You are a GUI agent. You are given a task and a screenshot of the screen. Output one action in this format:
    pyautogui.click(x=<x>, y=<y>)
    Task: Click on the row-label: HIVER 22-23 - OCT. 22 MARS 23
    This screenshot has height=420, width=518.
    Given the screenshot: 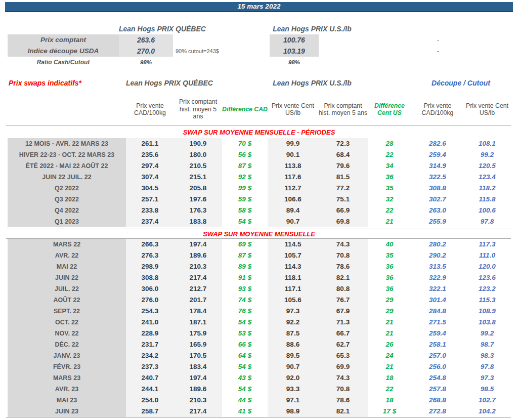 What is the action you would take?
    pyautogui.click(x=67, y=155)
    